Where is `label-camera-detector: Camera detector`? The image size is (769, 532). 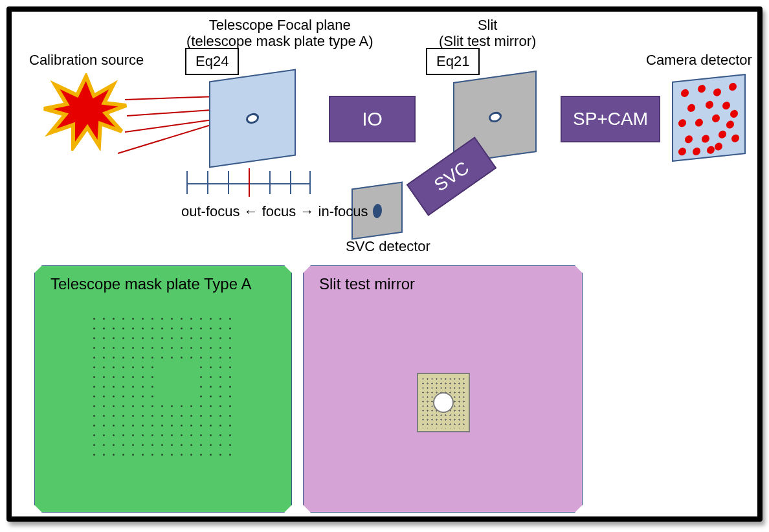 label-camera-detector: Camera detector is located at coordinates (699, 60).